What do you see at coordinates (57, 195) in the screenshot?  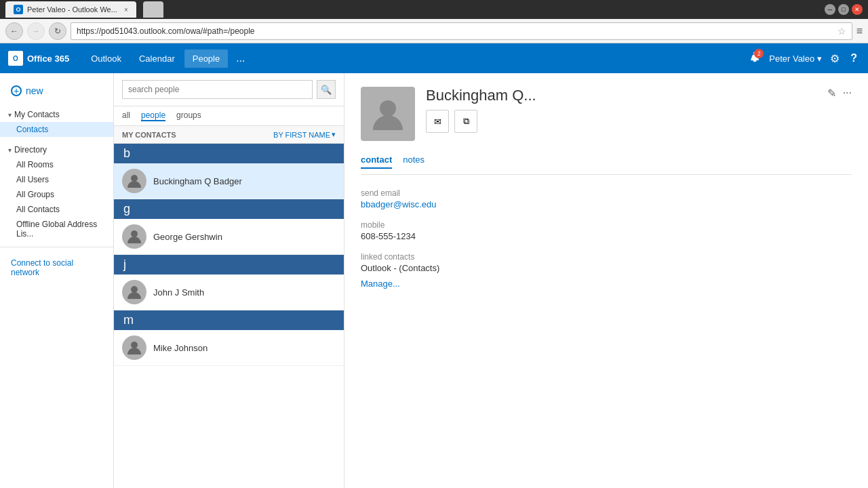 I see `sidebar-item-all-groups: All Groups` at bounding box center [57, 195].